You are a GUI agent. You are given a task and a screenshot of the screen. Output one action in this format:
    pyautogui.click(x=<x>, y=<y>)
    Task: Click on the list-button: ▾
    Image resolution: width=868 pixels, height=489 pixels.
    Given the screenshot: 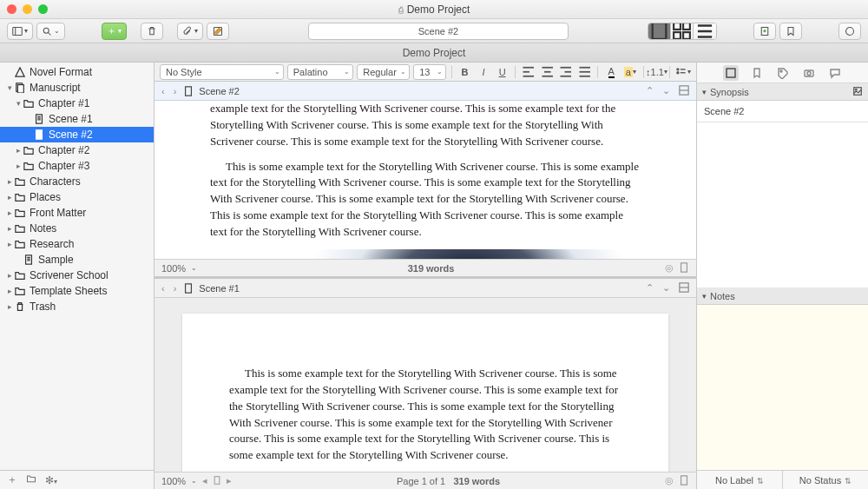 What is the action you would take?
    pyautogui.click(x=683, y=72)
    